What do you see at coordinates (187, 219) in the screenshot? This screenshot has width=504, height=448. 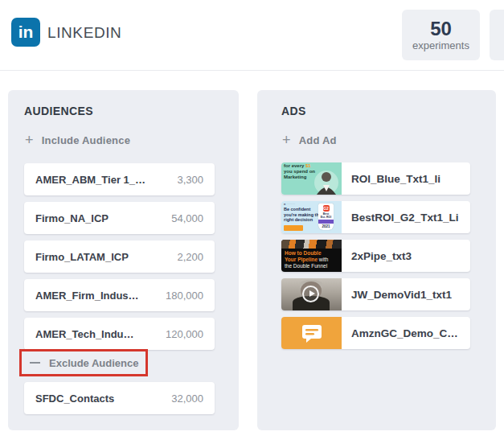 I see `audience-count: 54,000` at bounding box center [187, 219].